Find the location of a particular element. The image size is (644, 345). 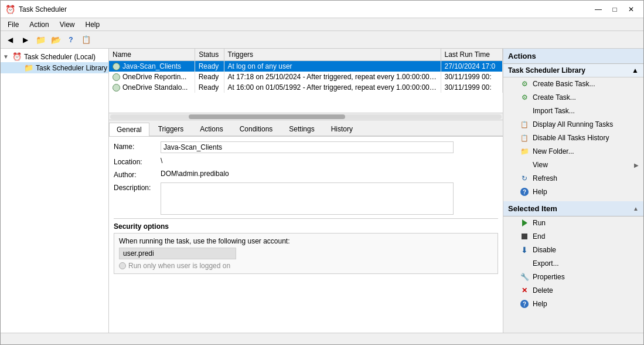

action-refresh: ↻ Refresh is located at coordinates (573, 178).